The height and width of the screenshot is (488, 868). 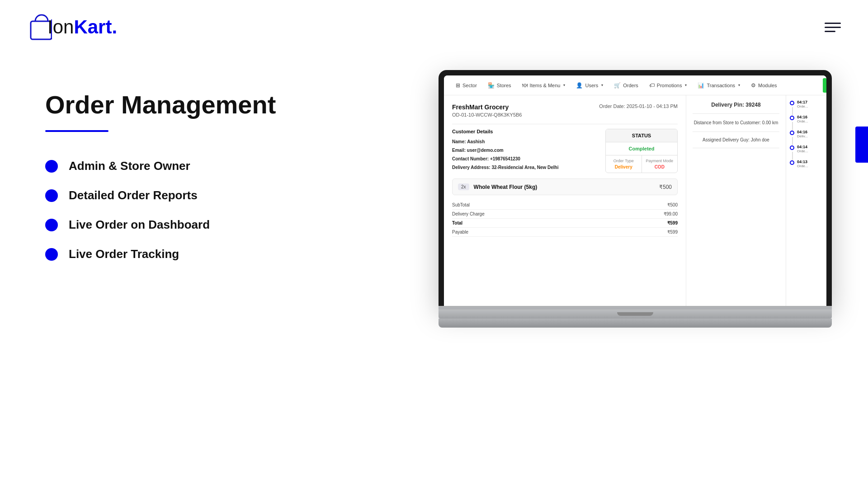 What do you see at coordinates (802, 162) in the screenshot?
I see `timeline-time-4: 04:13` at bounding box center [802, 162].